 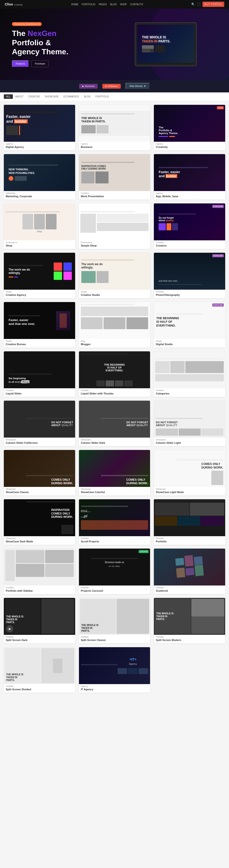 I want to click on demo-category-blogger: Blog, so click(x=115, y=341).